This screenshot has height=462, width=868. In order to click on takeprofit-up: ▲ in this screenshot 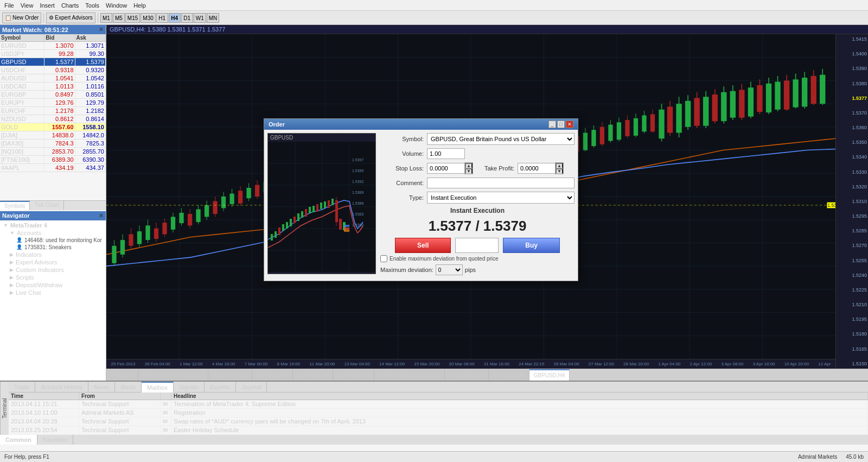, I will do `click(559, 166)`.